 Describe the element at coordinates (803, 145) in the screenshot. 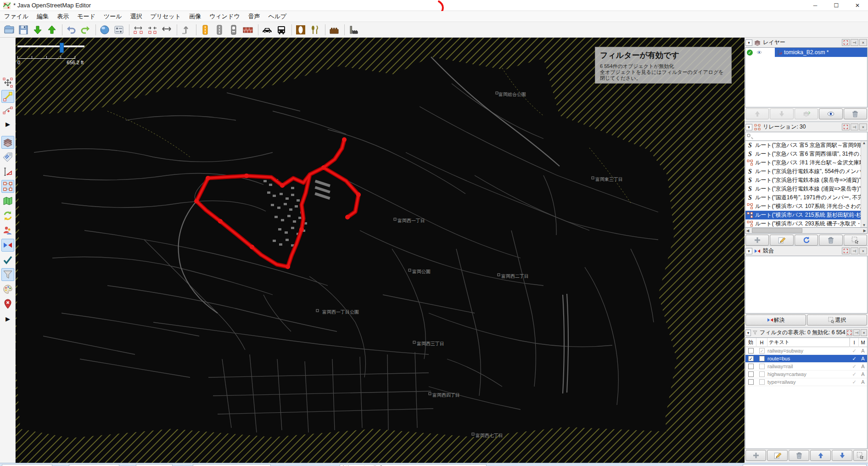

I see `relation-item: Sルート("京急バス 富5 京急富岡駅～富岡9期ニ` at that location.